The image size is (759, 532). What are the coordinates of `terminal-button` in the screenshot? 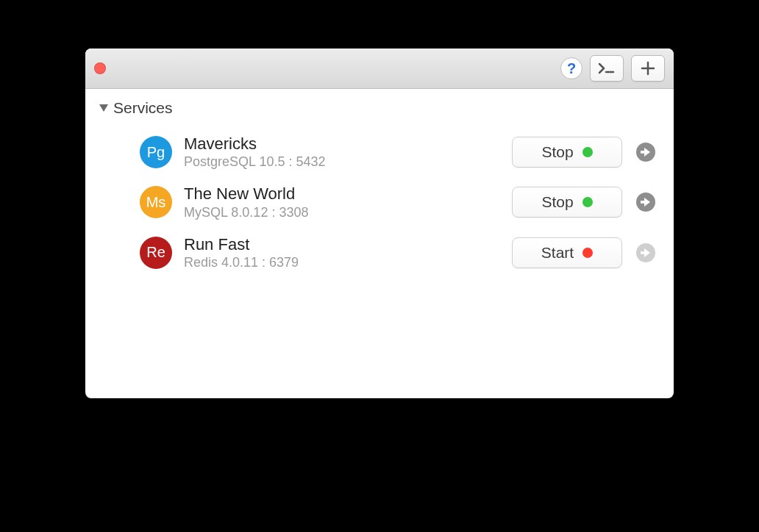 It's located at (607, 68).